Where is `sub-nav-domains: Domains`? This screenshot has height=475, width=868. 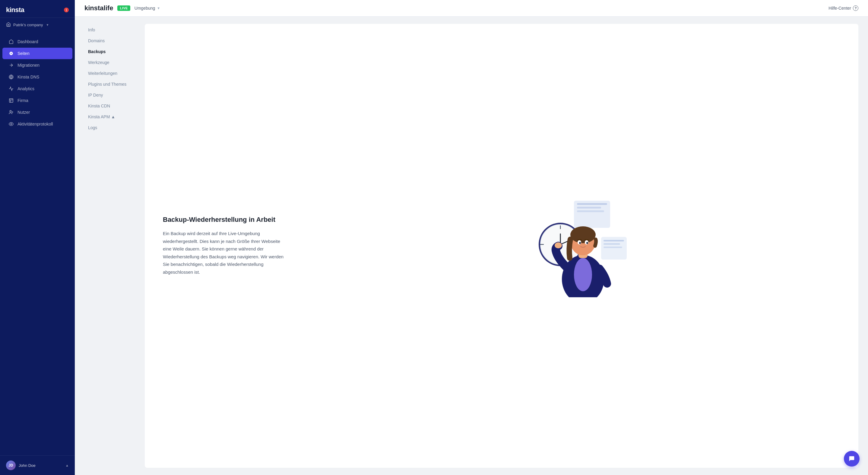 sub-nav-domains: Domains is located at coordinates (115, 41).